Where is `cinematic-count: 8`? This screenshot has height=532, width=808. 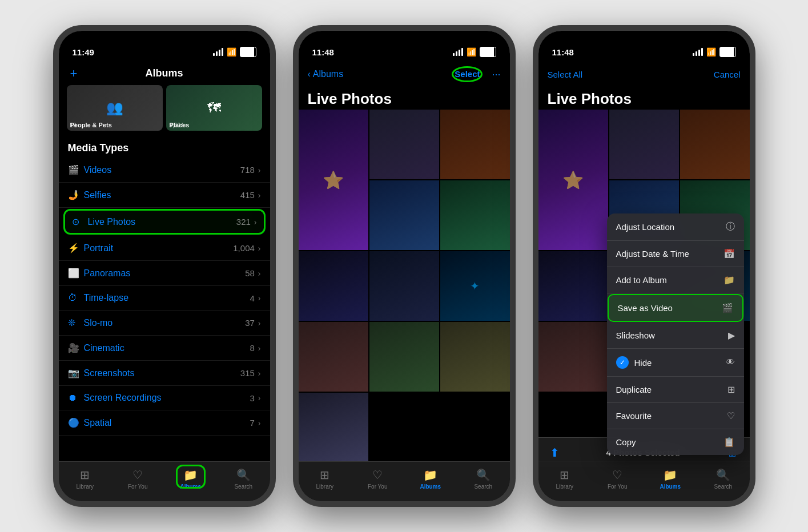 cinematic-count: 8 is located at coordinates (252, 348).